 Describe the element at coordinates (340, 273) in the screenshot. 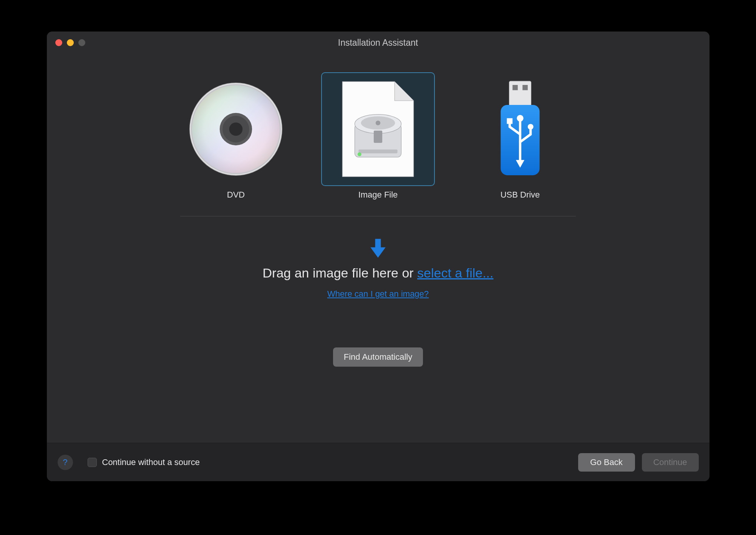

I see `drop-text-prefix: Drag an image file here or` at that location.